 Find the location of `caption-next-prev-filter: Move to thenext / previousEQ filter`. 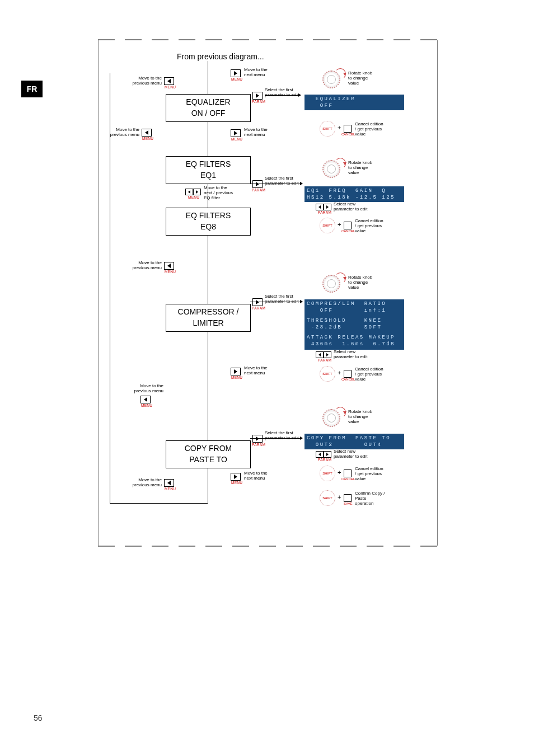

caption-next-prev-filter: Move to thenext / previousEQ filter is located at coordinates (218, 193).